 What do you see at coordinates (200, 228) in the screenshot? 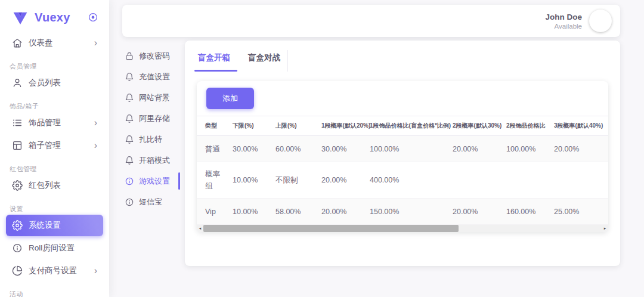
I see `scroll-left-icon: ◂` at bounding box center [200, 228].